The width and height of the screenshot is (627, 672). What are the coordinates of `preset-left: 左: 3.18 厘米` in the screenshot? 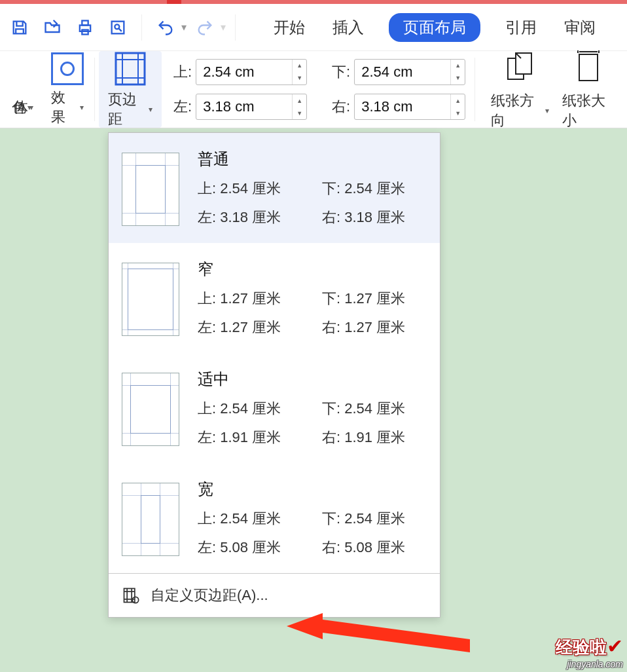 It's located at (250, 217).